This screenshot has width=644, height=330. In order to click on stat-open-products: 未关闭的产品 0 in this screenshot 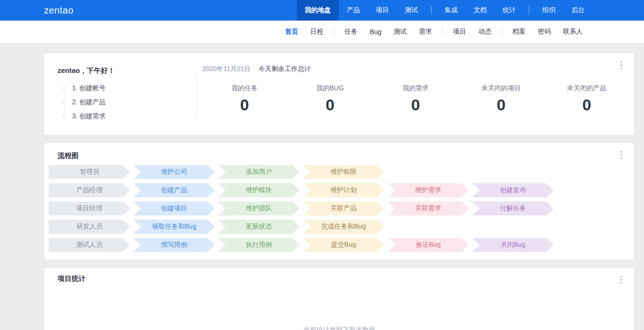, I will do `click(587, 98)`.